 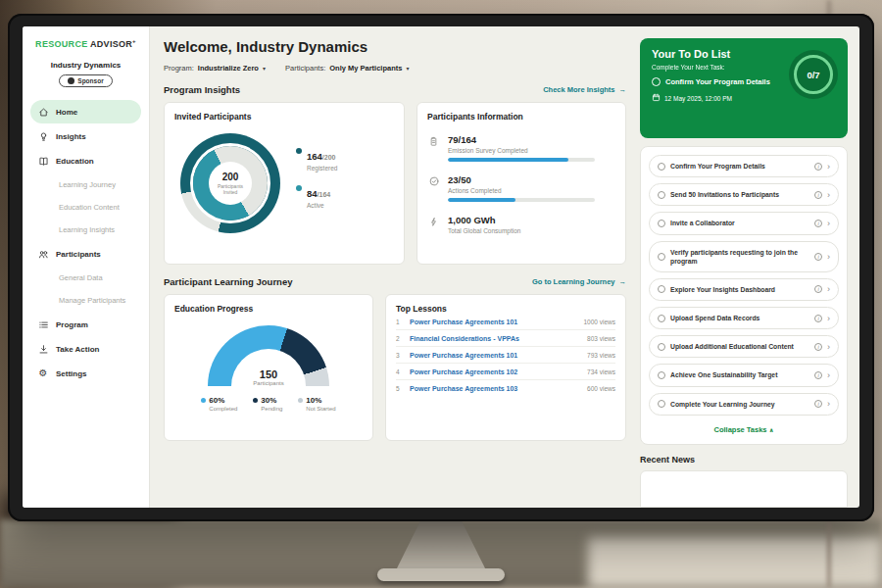 What do you see at coordinates (86, 229) in the screenshot?
I see `sidebar-item-learning-insights: Learning Insights` at bounding box center [86, 229].